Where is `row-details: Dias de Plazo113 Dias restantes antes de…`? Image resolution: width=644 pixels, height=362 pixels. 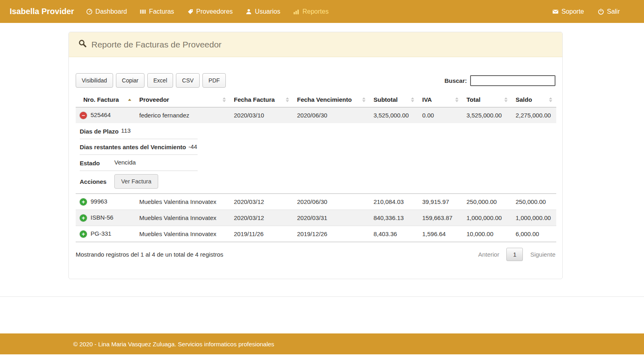
row-details: Dias de Plazo113 Dias restantes antes de… is located at coordinates (316, 158).